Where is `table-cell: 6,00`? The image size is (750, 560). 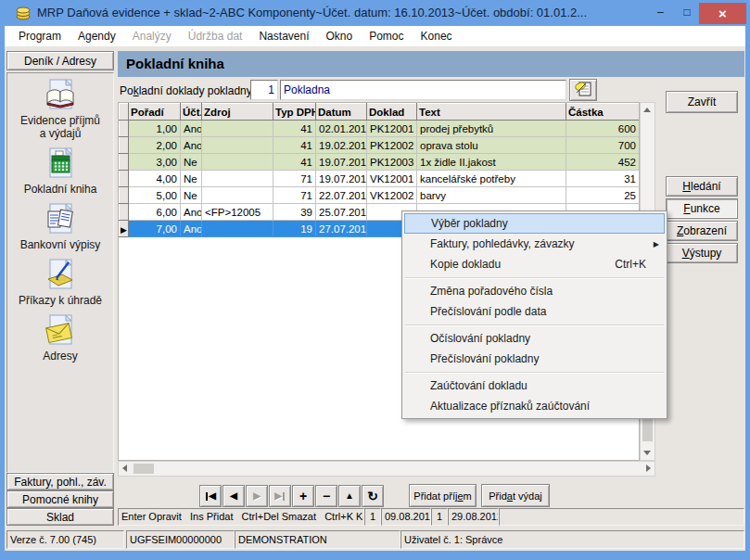 table-cell: 6,00 is located at coordinates (155, 212).